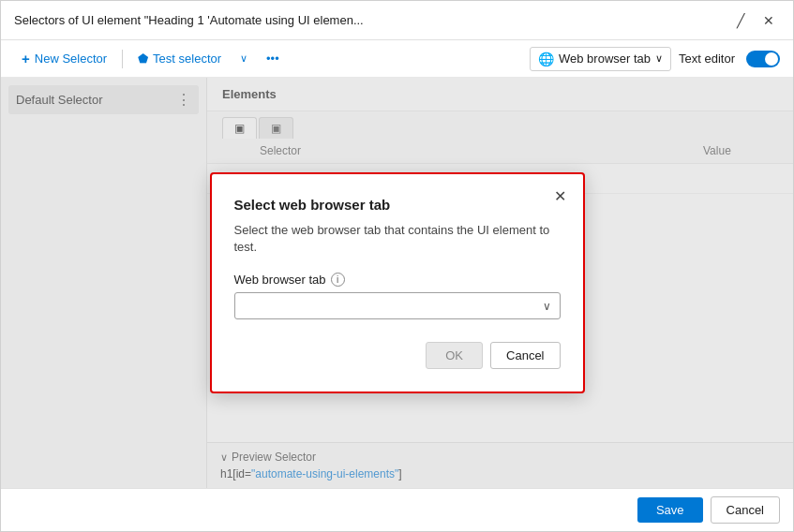  What do you see at coordinates (741, 21) in the screenshot?
I see `minimize-button: ╱` at bounding box center [741, 21].